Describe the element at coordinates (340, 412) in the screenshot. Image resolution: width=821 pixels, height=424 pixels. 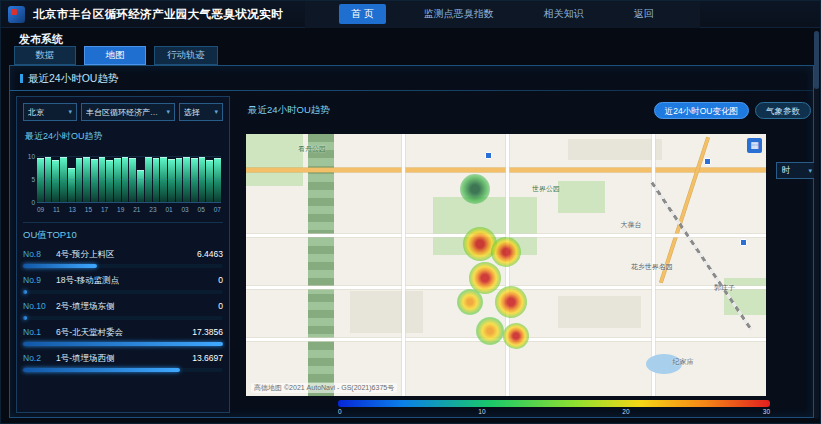
I see `legend-tick-label: 0` at that location.